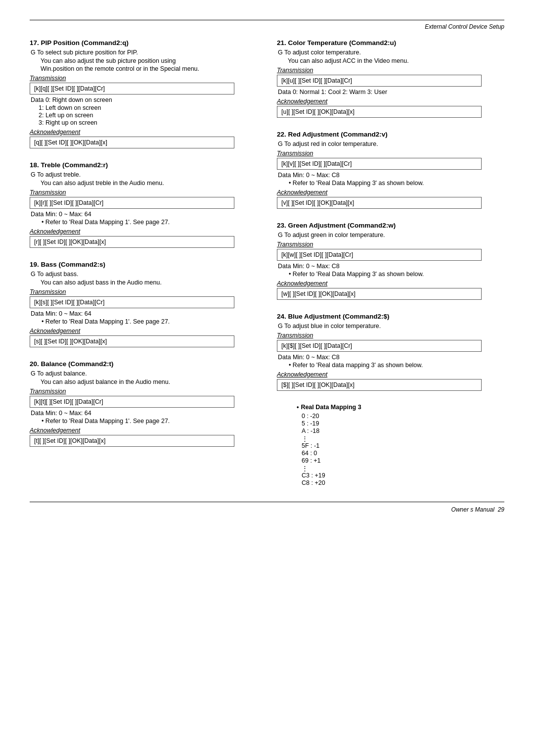 The image size is (534, 756). Describe the element at coordinates (143, 405) in the screenshot. I see `section-20: 20. Balance (Command2:t) G To adjust bal…` at that location.